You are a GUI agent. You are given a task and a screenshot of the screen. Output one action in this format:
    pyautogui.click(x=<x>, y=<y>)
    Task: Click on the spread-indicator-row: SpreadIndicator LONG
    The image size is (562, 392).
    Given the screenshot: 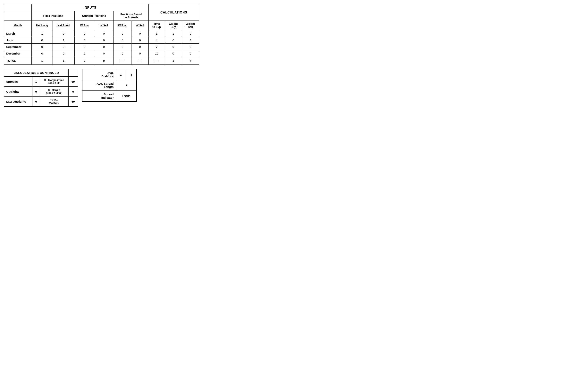 What is the action you would take?
    pyautogui.click(x=109, y=96)
    